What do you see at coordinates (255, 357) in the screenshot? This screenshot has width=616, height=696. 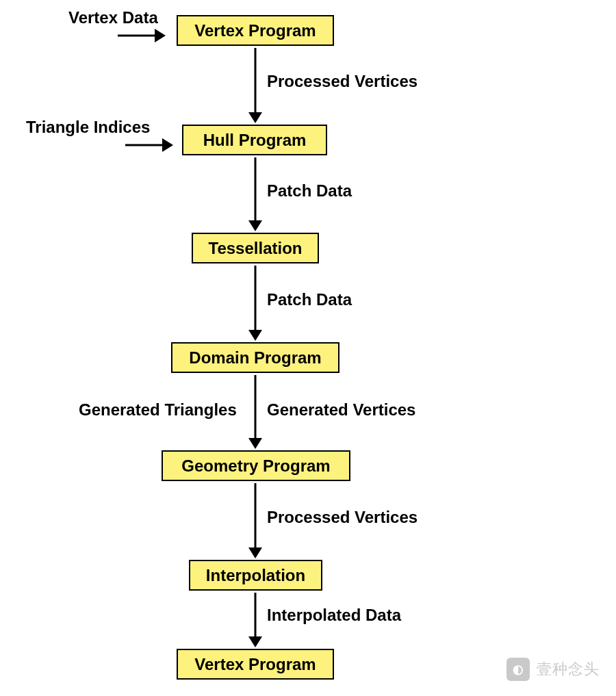 I see `stage-domain-program: Domain Program` at bounding box center [255, 357].